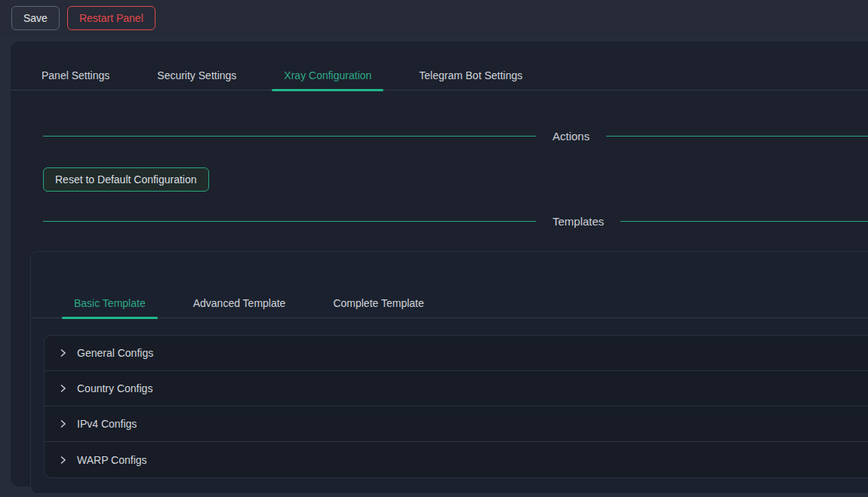 This screenshot has height=497, width=868. Describe the element at coordinates (378, 303) in the screenshot. I see `tab-complete-template: Complete Template` at that location.